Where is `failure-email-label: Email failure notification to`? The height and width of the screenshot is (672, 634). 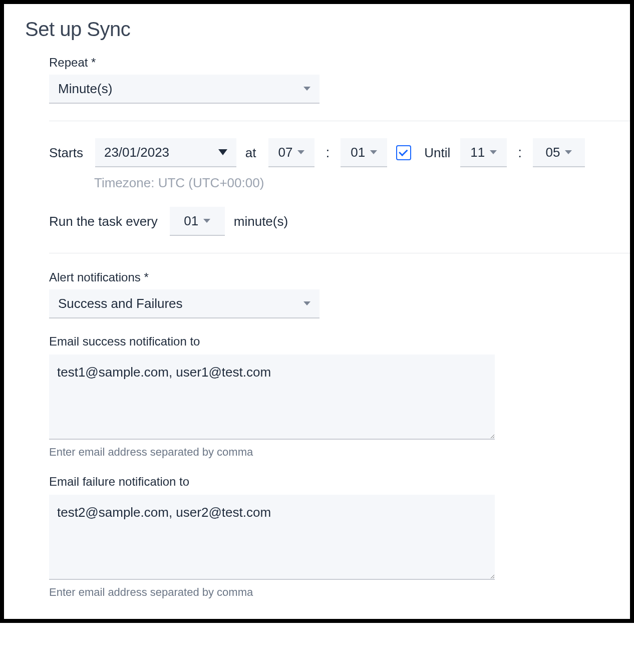
failure-email-label: Email failure notification to is located at coordinates (317, 482).